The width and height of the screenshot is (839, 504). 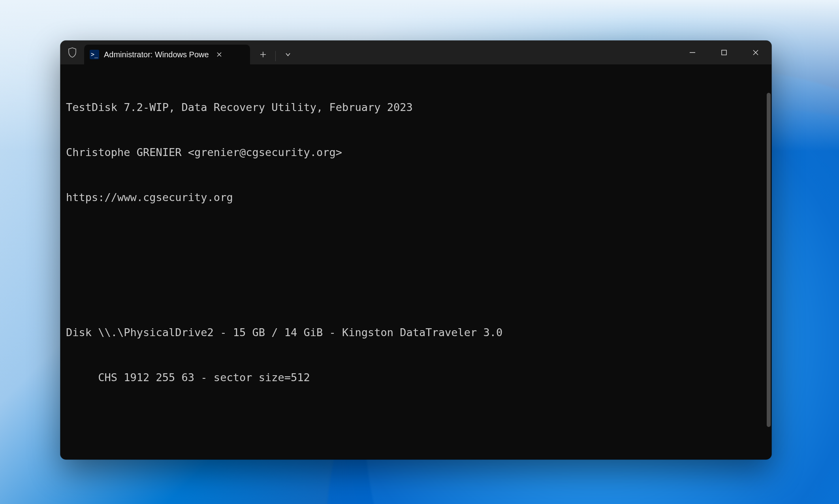 What do you see at coordinates (167, 55) in the screenshot?
I see `tab-active: >_ Administrator: Windows Powe` at bounding box center [167, 55].